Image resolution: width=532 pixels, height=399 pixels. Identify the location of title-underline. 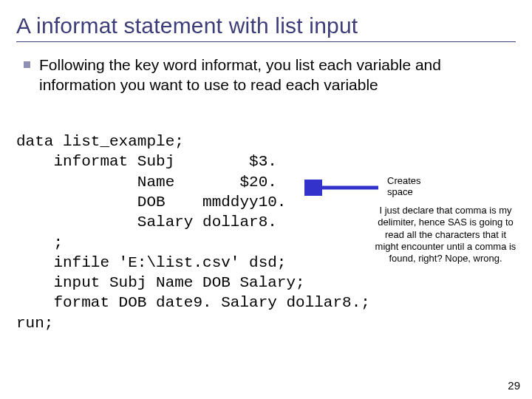
(266, 41).